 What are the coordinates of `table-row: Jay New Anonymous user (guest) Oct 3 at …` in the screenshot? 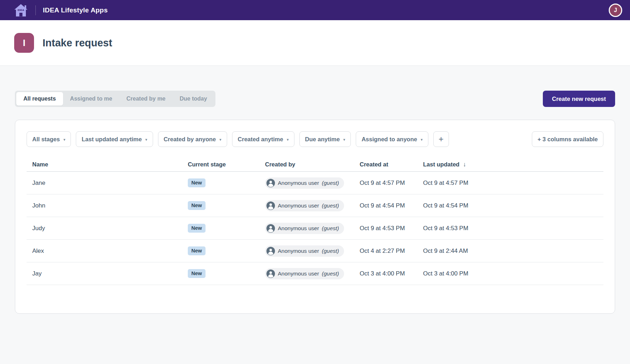 It's located at (315, 274).